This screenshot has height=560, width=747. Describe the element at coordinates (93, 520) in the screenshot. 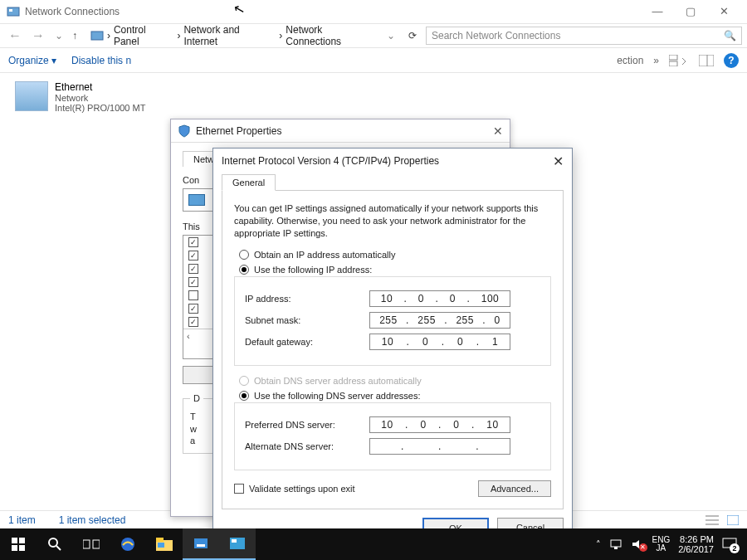

I see `status-item-selected: 1 item selected` at that location.